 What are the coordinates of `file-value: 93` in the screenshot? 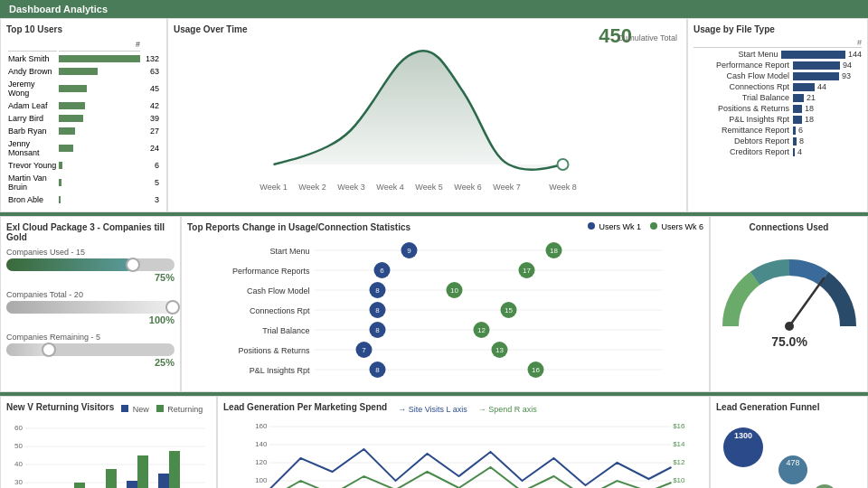 It's located at (846, 76).